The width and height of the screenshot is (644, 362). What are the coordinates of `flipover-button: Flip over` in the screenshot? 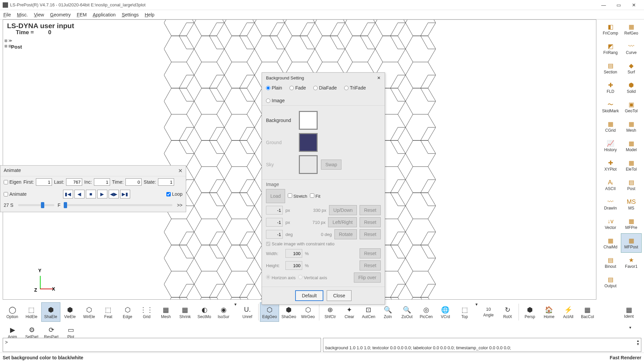 It's located at (367, 278).